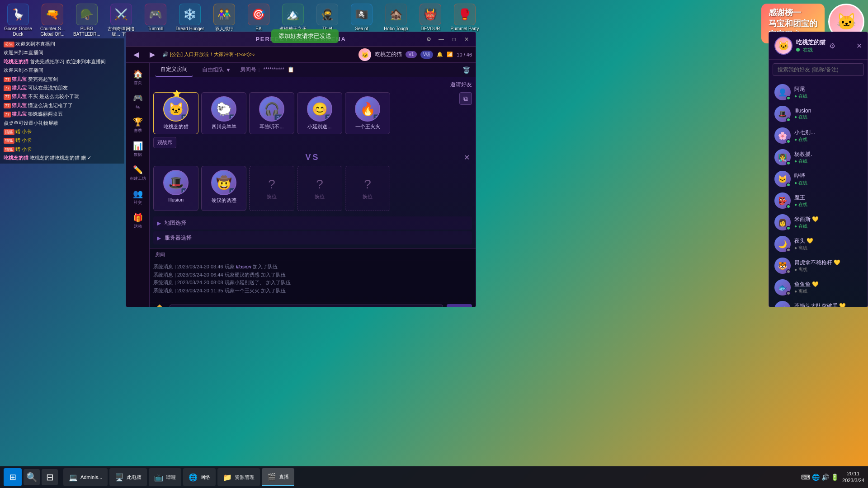  Describe the element at coordinates (152, 55) in the screenshot. I see `nav-forward-btn: ▶` at that location.